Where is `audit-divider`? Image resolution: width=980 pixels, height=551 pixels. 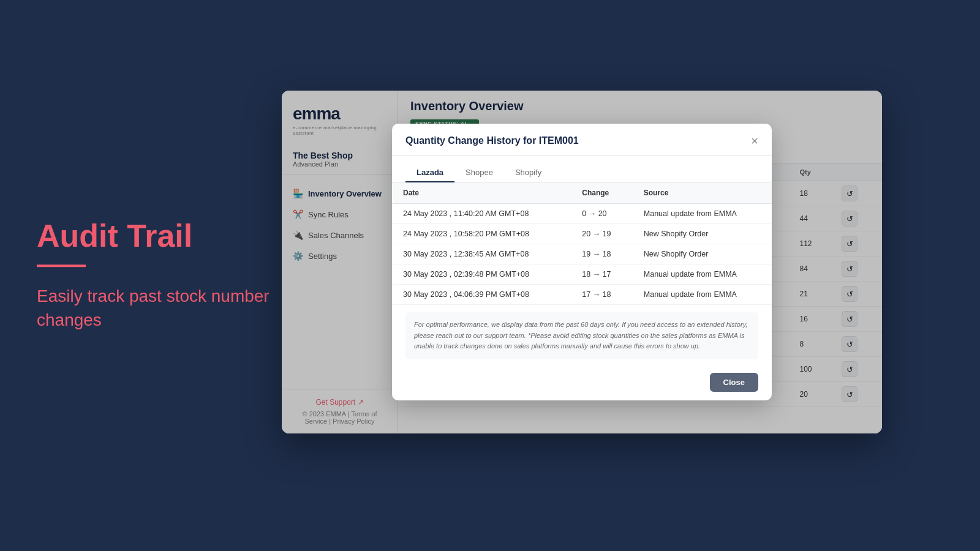
audit-divider is located at coordinates (61, 266).